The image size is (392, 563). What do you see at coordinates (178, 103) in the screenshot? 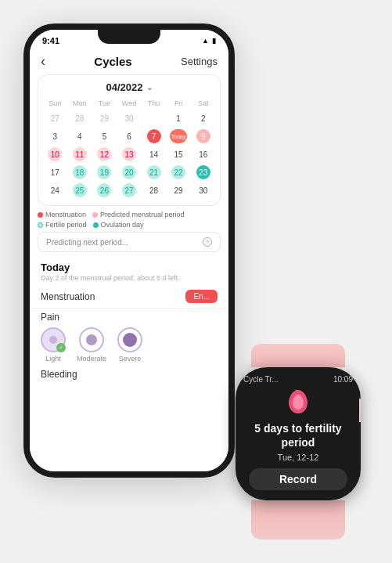
I see `day-header-fri: Fri` at bounding box center [178, 103].